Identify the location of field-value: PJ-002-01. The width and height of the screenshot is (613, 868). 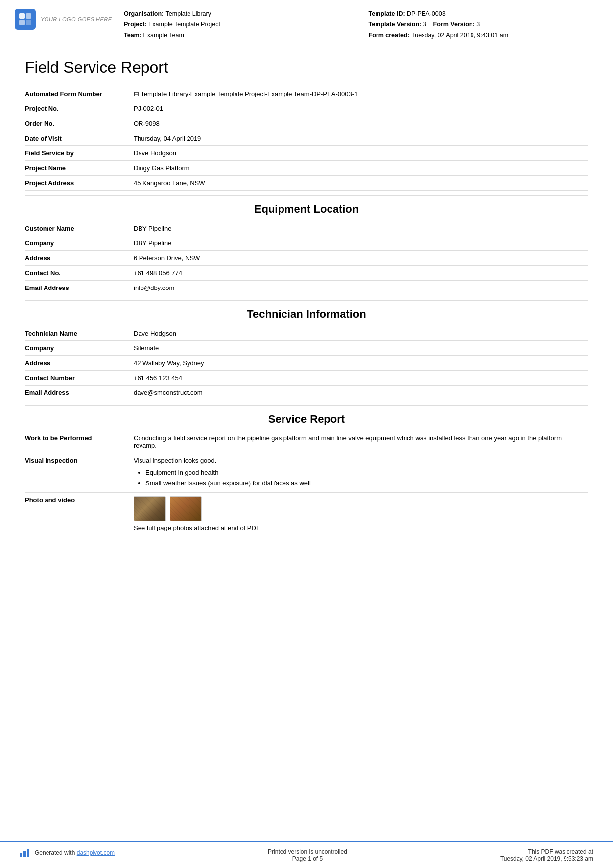
(356, 108).